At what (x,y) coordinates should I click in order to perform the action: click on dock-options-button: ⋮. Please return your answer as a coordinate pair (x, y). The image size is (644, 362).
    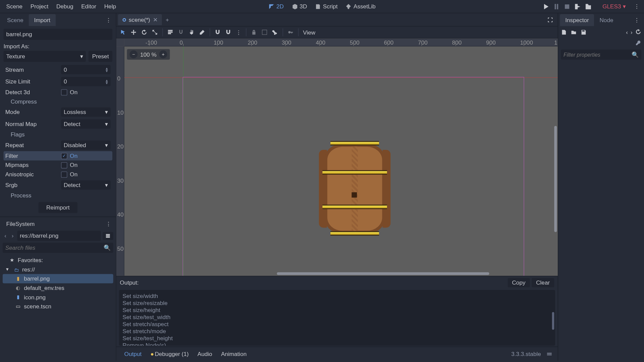
    Looking at the image, I should click on (109, 20).